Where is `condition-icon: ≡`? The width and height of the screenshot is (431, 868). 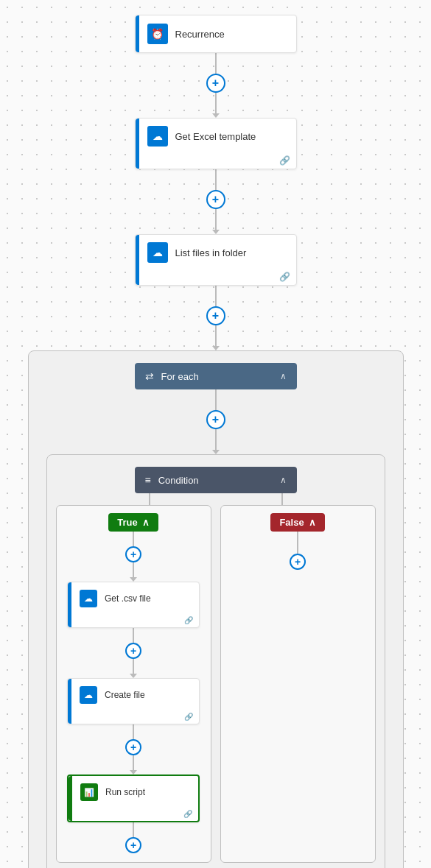
condition-icon: ≡ is located at coordinates (148, 480).